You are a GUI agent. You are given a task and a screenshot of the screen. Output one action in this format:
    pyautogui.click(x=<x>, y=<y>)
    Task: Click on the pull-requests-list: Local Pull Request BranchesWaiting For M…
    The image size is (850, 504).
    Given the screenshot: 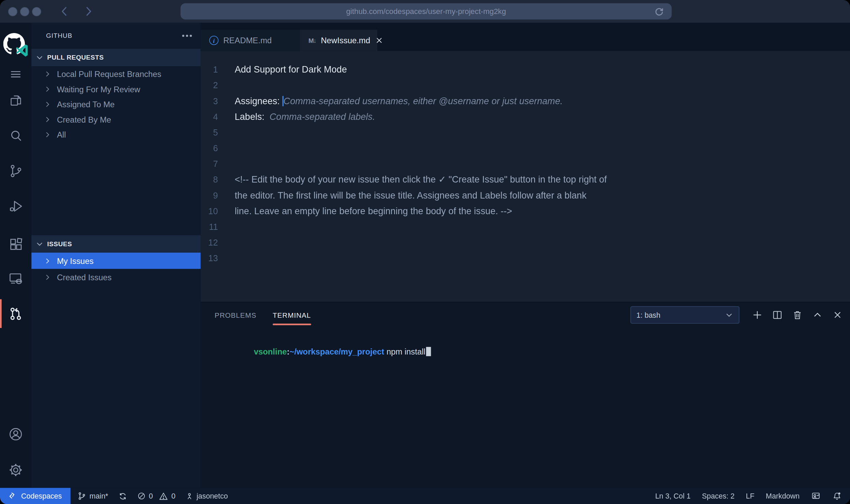 What is the action you would take?
    pyautogui.click(x=116, y=104)
    